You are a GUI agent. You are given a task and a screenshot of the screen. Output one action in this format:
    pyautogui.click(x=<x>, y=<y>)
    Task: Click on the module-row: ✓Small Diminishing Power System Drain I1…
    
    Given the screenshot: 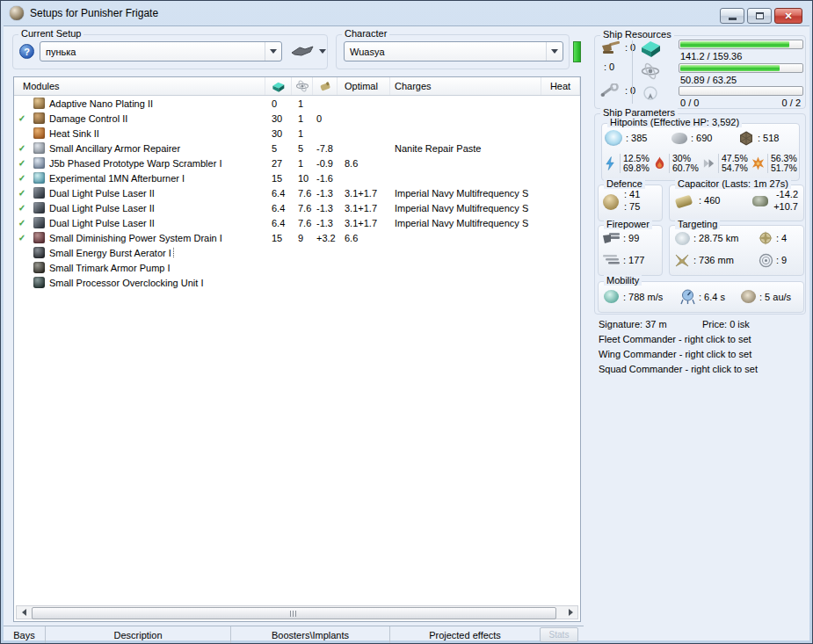 What is the action you would take?
    pyautogui.click(x=297, y=237)
    